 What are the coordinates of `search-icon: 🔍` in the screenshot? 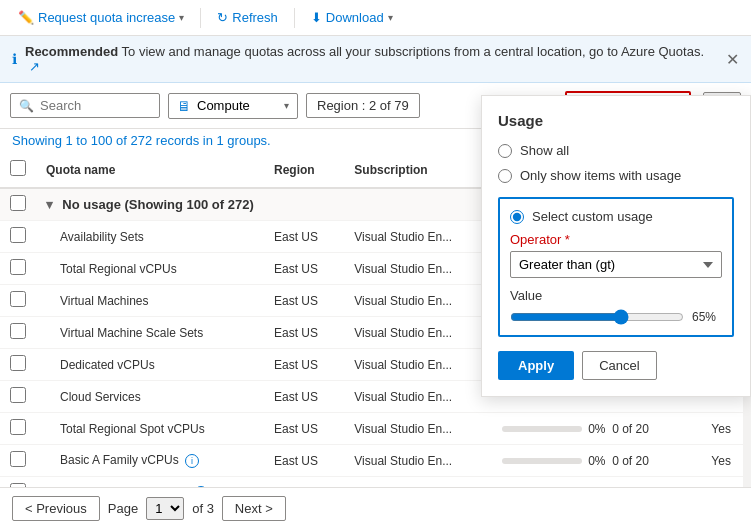 It's located at (26, 106).